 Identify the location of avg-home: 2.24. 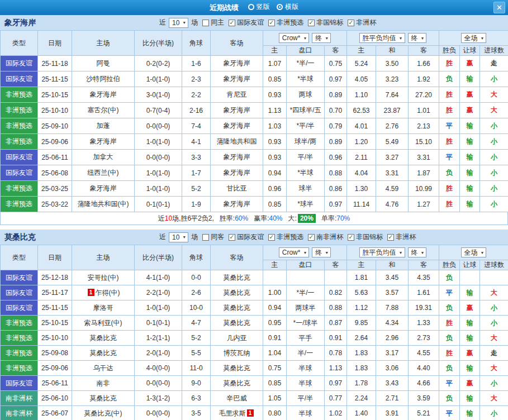
(362, 399).